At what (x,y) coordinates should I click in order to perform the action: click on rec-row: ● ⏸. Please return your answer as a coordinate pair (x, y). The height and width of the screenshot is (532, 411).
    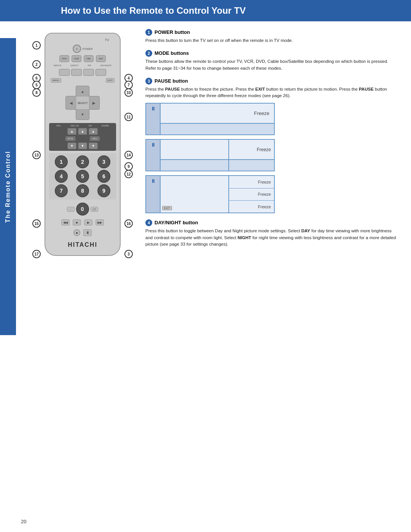
    Looking at the image, I should click on (83, 233).